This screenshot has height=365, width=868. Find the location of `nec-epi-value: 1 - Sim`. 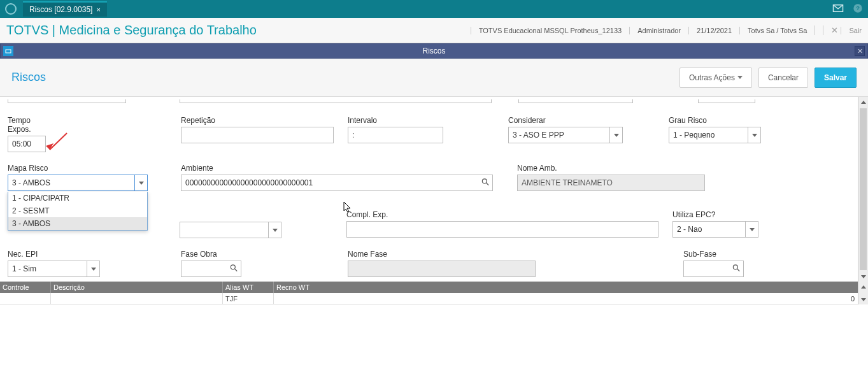

nec-epi-value: 1 - Sim is located at coordinates (24, 269).